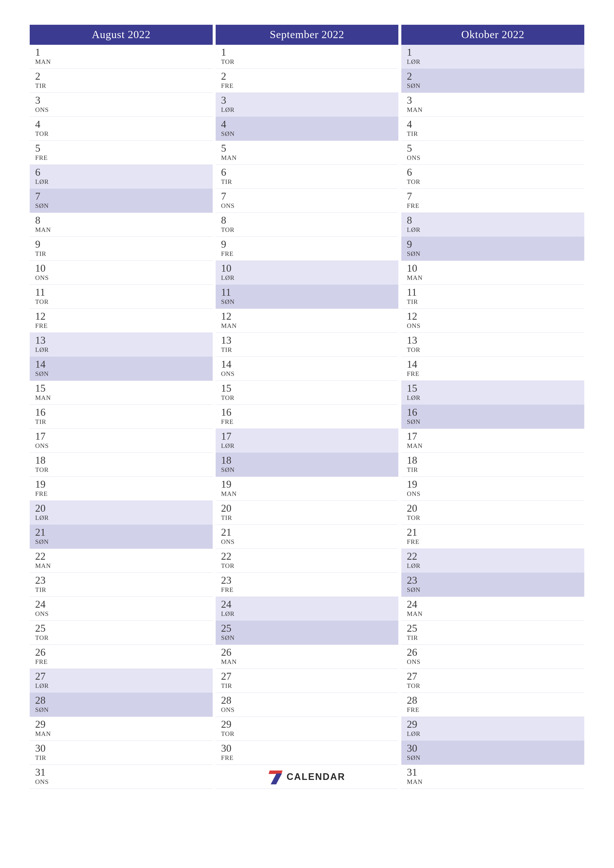  What do you see at coordinates (307, 465) in the screenshot?
I see `day-cell: 18SØN` at bounding box center [307, 465].